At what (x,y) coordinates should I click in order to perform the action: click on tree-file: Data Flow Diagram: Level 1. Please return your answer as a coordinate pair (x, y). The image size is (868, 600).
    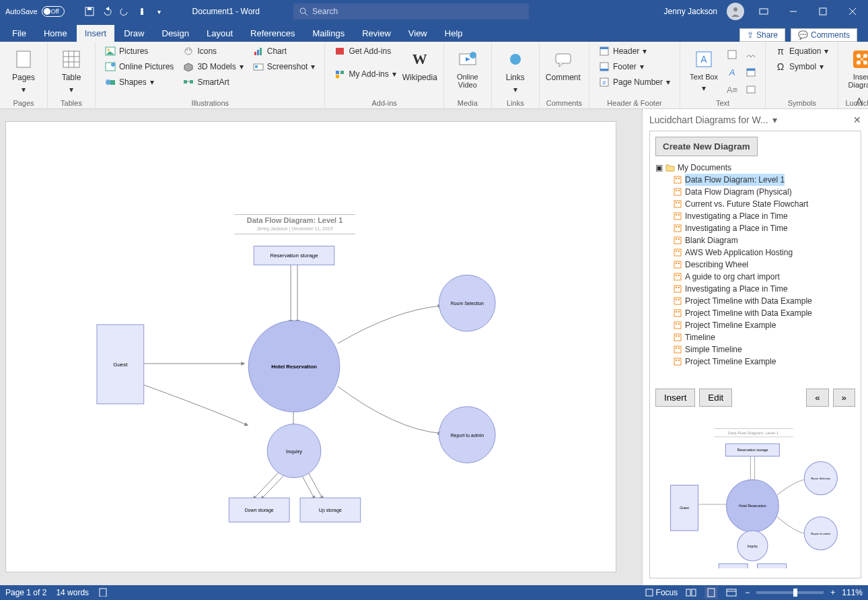
    Looking at the image, I should click on (755, 180).